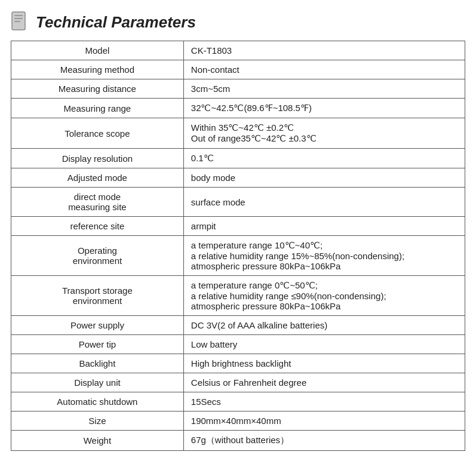  Describe the element at coordinates (98, 441) in the screenshot. I see `row-label: Weight` at that location.